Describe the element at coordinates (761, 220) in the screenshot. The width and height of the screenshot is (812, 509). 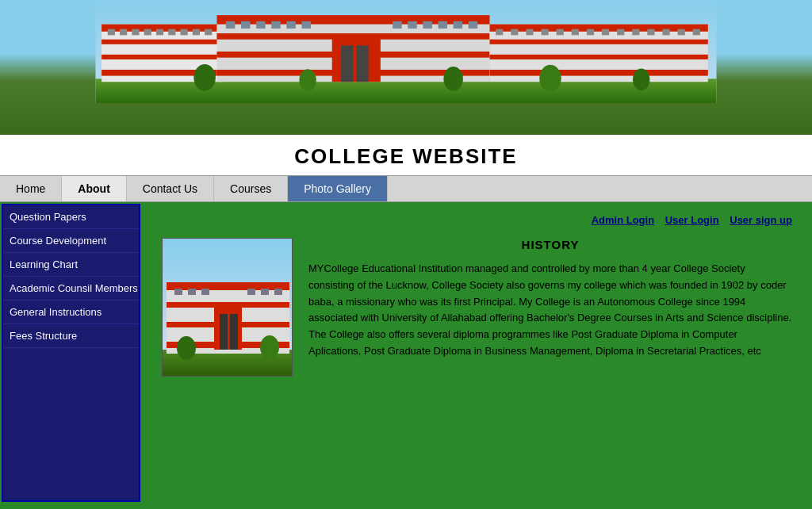
I see `user-signup-link: User sign up` at that location.